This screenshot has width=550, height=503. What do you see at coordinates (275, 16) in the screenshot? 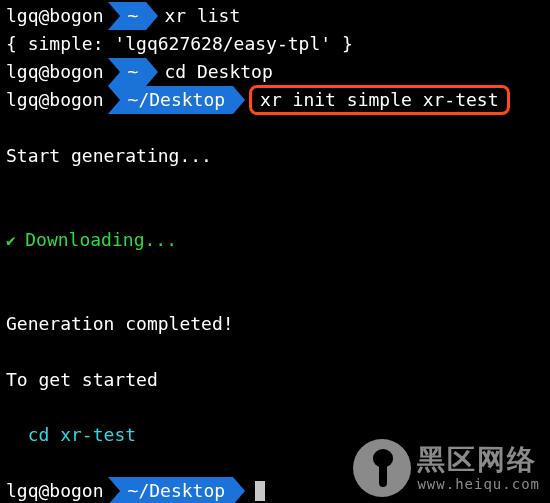
I see `prompt-line: lgq@bogon ~ xr list` at bounding box center [275, 16].